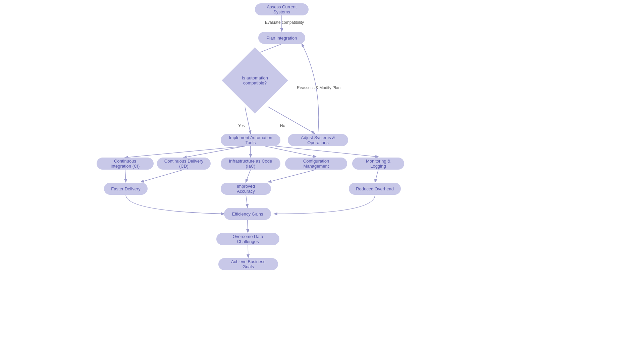 The image size is (644, 362). Describe the element at coordinates (251, 164) in the screenshot. I see `node-iac-label: Infrastructure as Code (IaC)` at that location.